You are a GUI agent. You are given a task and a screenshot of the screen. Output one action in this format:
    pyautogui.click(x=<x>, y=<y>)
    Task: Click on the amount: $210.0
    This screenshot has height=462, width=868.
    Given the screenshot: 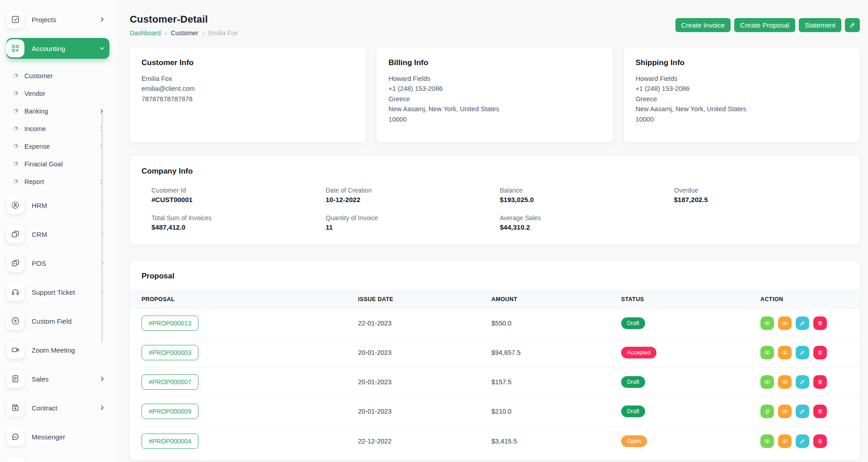 What is the action you would take?
    pyautogui.click(x=556, y=411)
    